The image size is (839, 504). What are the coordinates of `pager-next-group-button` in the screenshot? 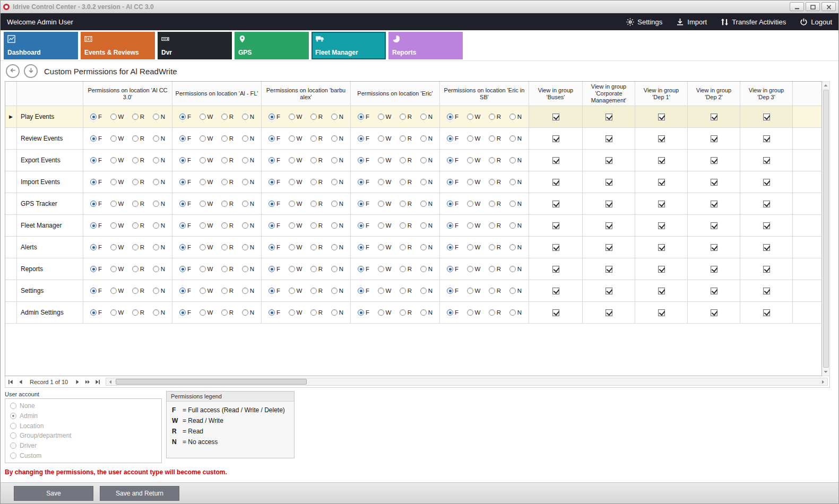 It's located at (87, 382).